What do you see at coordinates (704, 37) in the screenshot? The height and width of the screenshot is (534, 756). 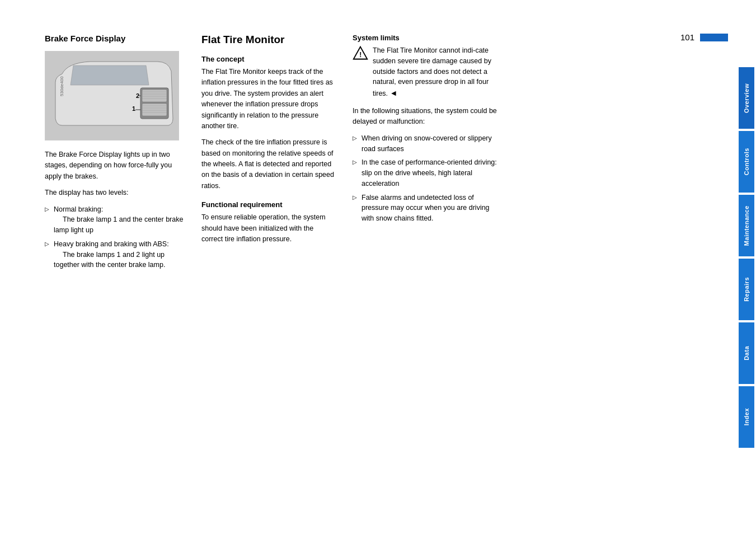 I see `page-number-row: 101` at bounding box center [704, 37].